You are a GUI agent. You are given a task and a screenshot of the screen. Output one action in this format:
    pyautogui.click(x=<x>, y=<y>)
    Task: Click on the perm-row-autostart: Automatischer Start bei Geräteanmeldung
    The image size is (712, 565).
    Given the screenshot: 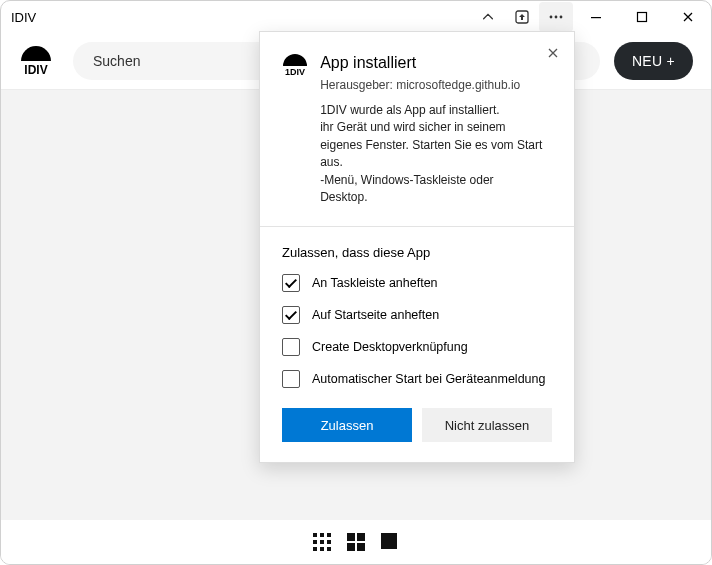 What is the action you would take?
    pyautogui.click(x=417, y=379)
    